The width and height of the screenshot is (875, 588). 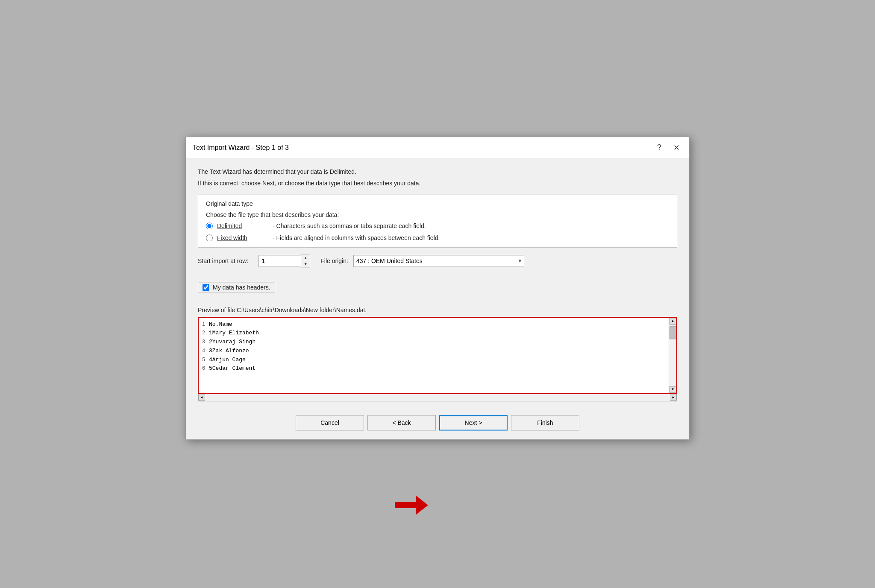 I want to click on dialog-footer: Cancel < Back Next > Finish, so click(x=438, y=424).